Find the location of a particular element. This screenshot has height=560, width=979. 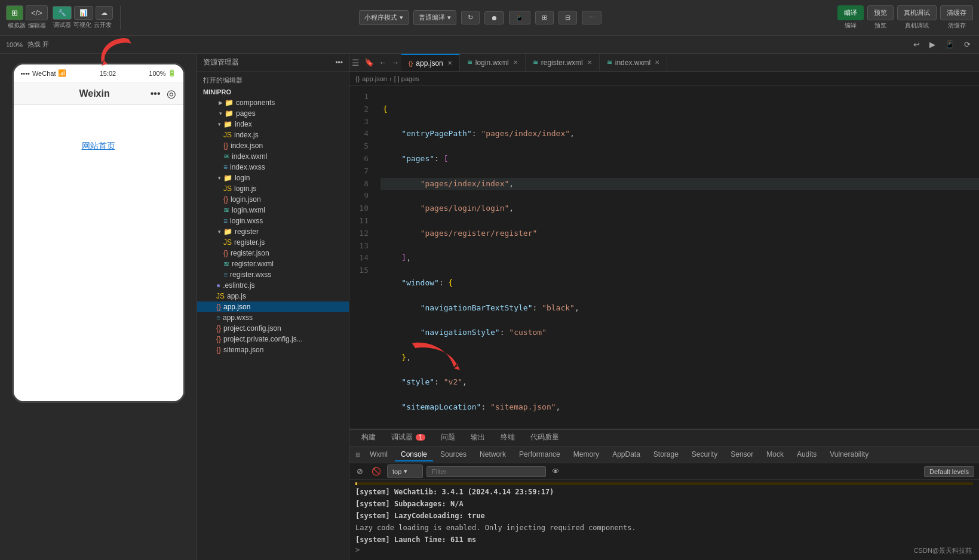

tab-code-quality: 代码质量 is located at coordinates (545, 438).